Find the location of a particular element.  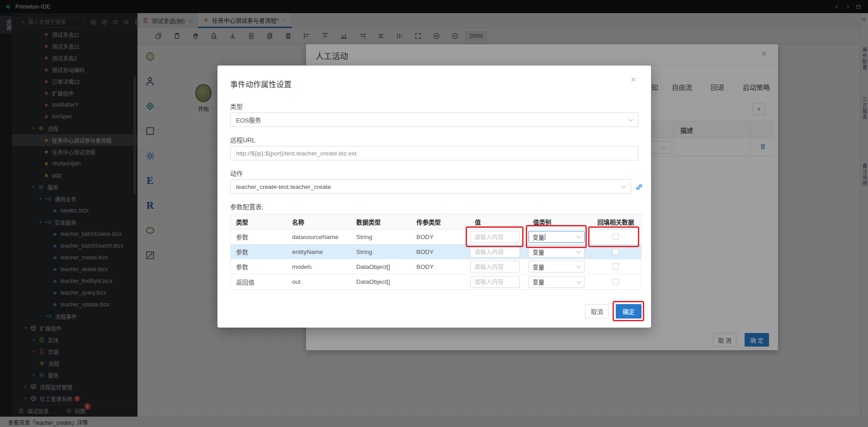

action-label: 动作 is located at coordinates (236, 173).